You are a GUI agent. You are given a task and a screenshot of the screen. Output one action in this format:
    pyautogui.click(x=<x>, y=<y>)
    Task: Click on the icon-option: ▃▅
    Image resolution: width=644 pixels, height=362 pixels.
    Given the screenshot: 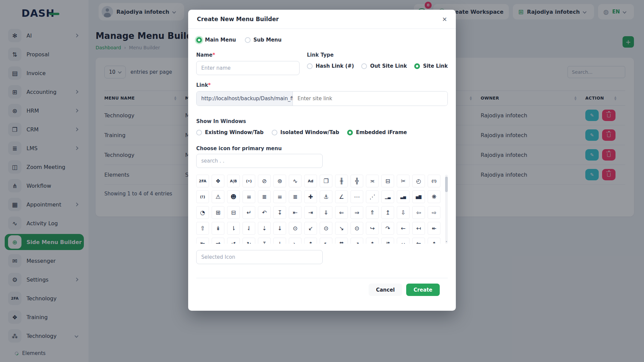 What is the action you would take?
    pyautogui.click(x=403, y=197)
    